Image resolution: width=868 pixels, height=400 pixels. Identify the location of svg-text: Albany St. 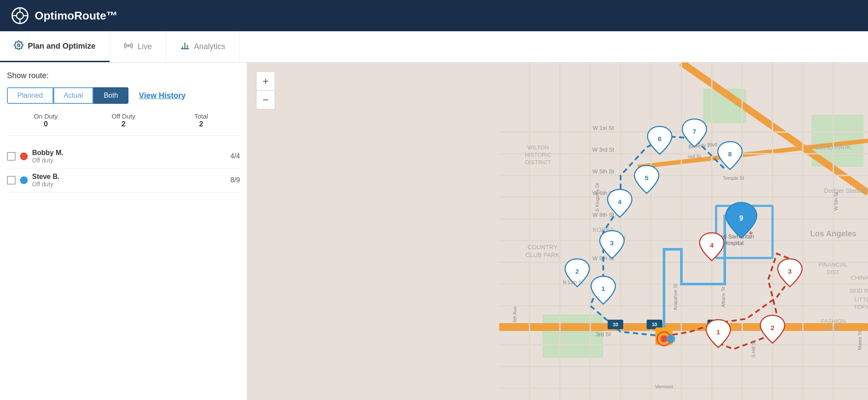
(723, 297).